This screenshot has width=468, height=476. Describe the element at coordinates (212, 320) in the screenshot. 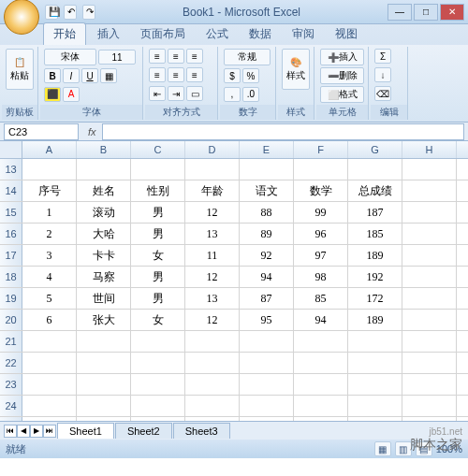

I see `cell-D20: 12` at that location.